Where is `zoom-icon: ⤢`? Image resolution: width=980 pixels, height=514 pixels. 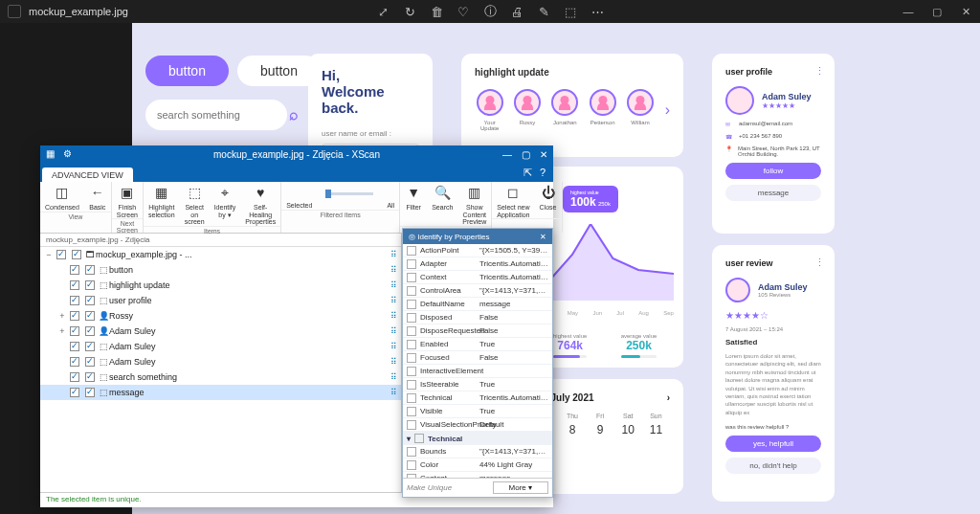
zoom-icon: ⤢ is located at coordinates (383, 11).